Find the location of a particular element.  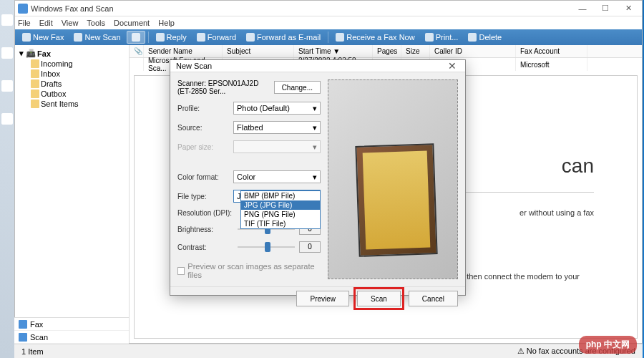

scan-preview-image is located at coordinates (396, 200).